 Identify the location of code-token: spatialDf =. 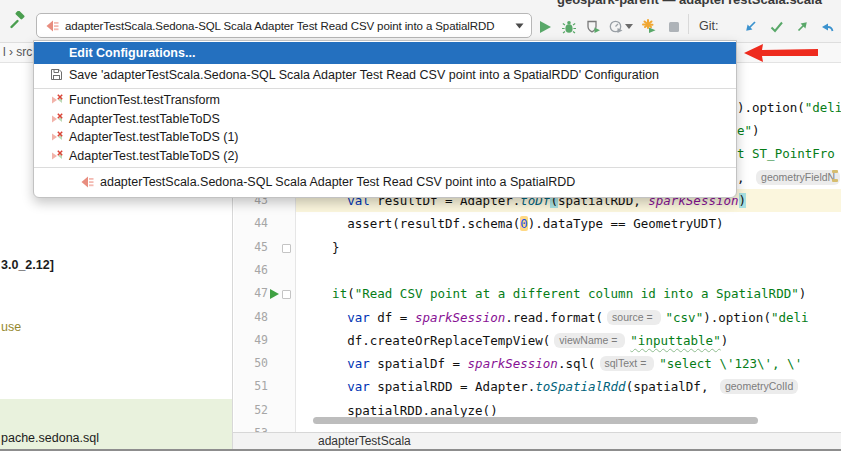
(422, 364).